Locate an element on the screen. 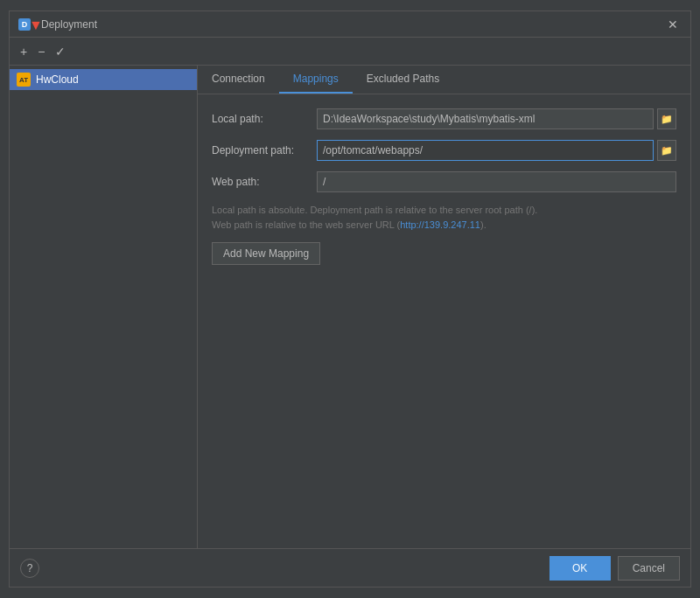  server-url-link: http://139.9.247.11 is located at coordinates (440, 225).